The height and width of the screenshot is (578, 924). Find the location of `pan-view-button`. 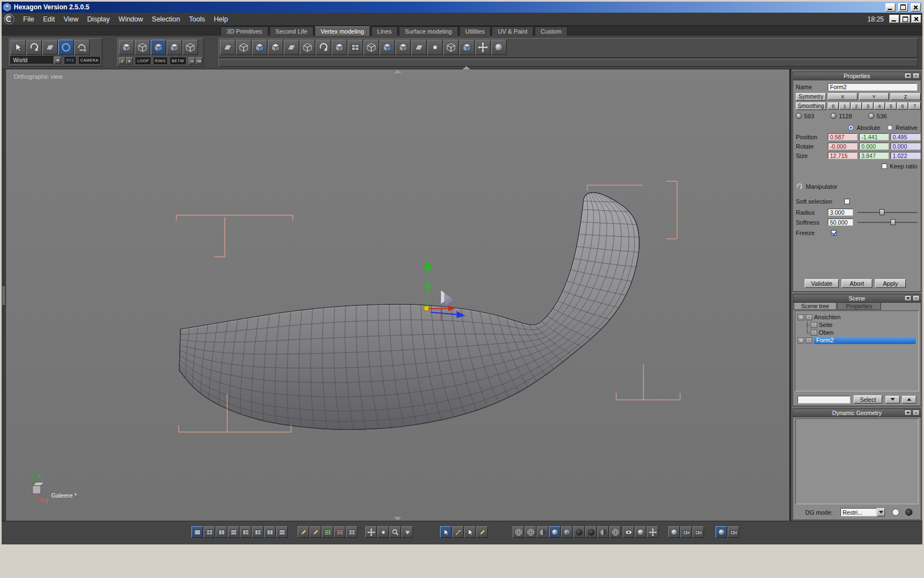

pan-view-button is located at coordinates (371, 532).